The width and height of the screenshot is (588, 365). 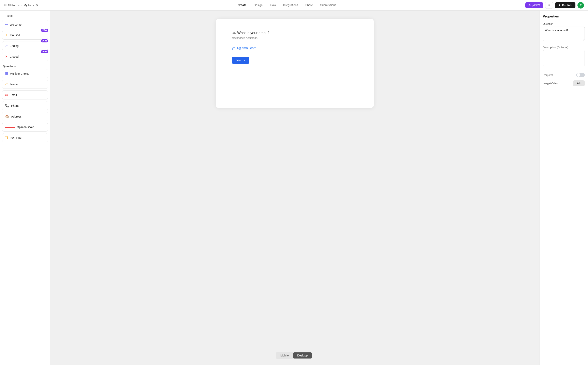 What do you see at coordinates (564, 75) in the screenshot?
I see `required-row: Required` at bounding box center [564, 75].